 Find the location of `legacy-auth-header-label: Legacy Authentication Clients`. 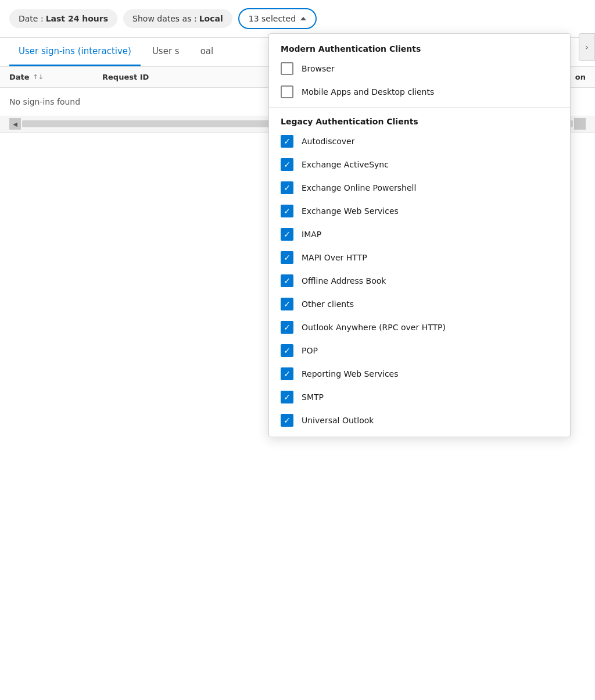

legacy-auth-header-label: Legacy Authentication Clients is located at coordinates (350, 122).